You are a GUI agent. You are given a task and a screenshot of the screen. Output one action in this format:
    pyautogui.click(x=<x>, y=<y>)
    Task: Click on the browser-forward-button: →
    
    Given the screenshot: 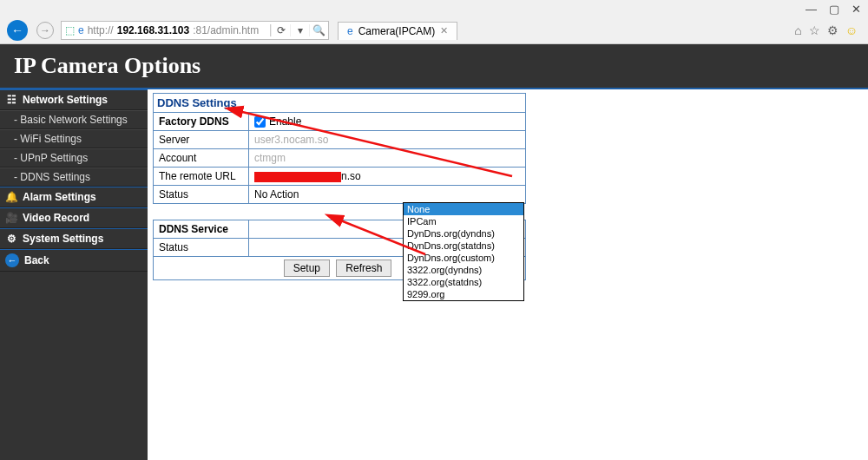 What is the action you would take?
    pyautogui.click(x=45, y=30)
    